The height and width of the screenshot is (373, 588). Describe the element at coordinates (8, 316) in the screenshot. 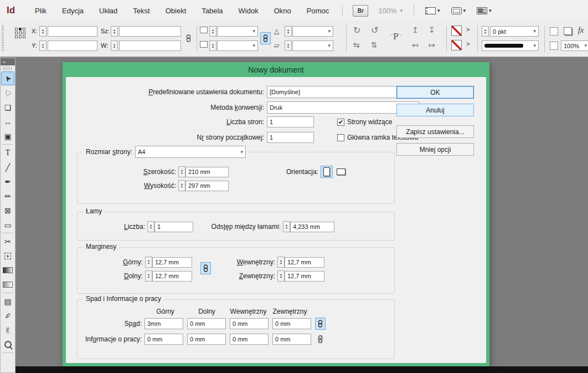

I see `eyedropper-tool: ✑` at that location.